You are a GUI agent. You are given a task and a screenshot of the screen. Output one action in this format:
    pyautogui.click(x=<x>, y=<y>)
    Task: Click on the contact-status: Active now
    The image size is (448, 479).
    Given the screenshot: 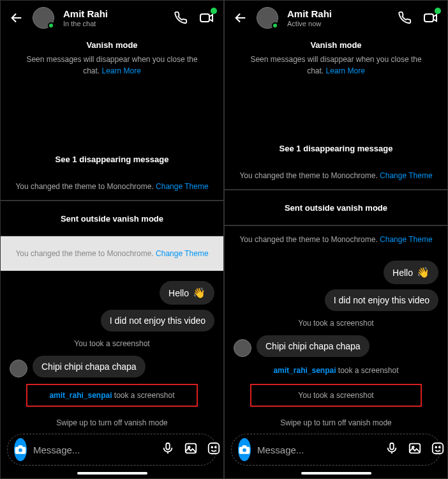 What is the action you would take?
    pyautogui.click(x=338, y=24)
    